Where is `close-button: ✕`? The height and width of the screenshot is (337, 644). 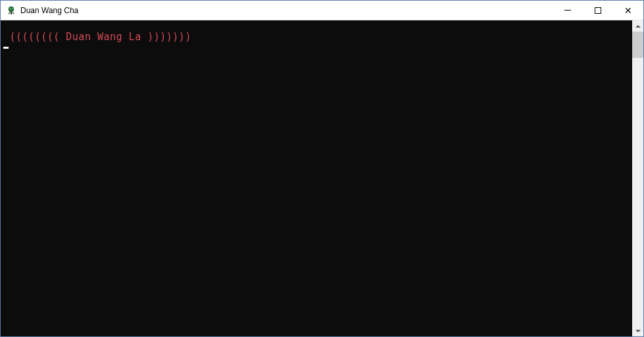 close-button: ✕ is located at coordinates (628, 11).